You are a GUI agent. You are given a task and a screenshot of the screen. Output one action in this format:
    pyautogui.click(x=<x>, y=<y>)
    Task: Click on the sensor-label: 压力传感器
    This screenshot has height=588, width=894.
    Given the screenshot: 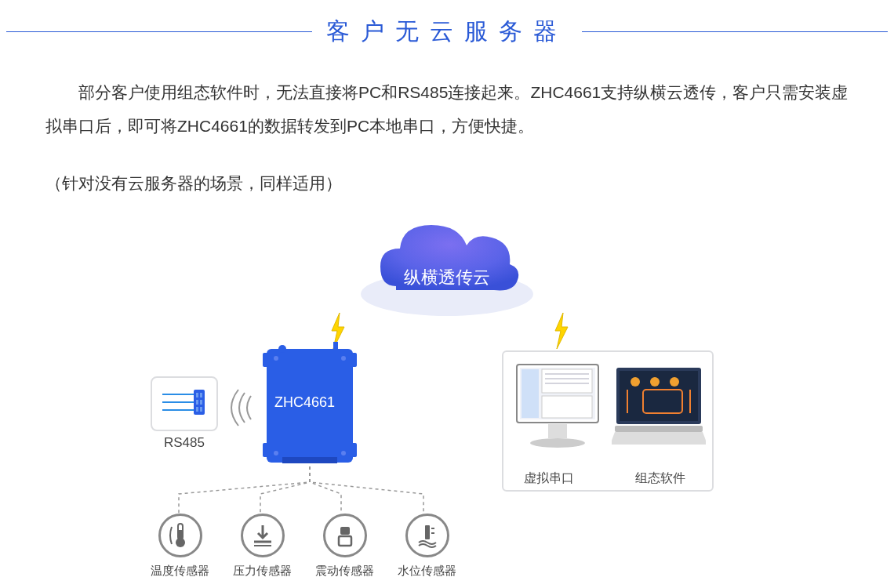 What is the action you would take?
    pyautogui.click(x=262, y=571)
    